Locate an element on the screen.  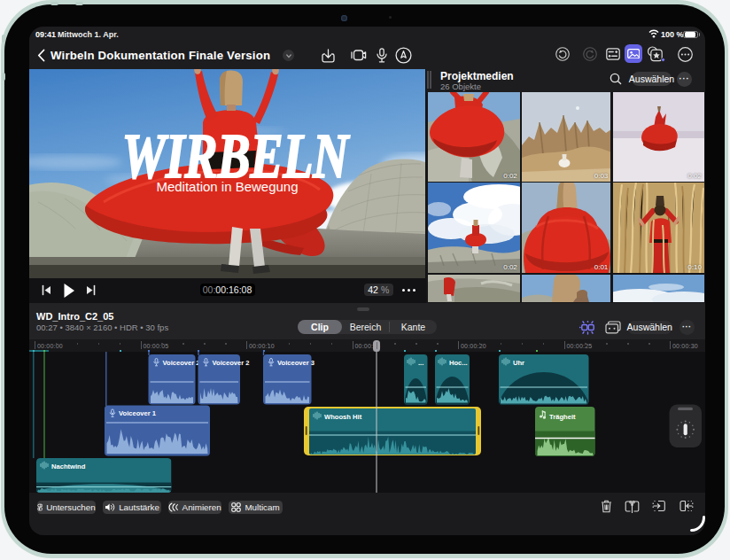
svg-text: Nachtwind is located at coordinates (69, 466).